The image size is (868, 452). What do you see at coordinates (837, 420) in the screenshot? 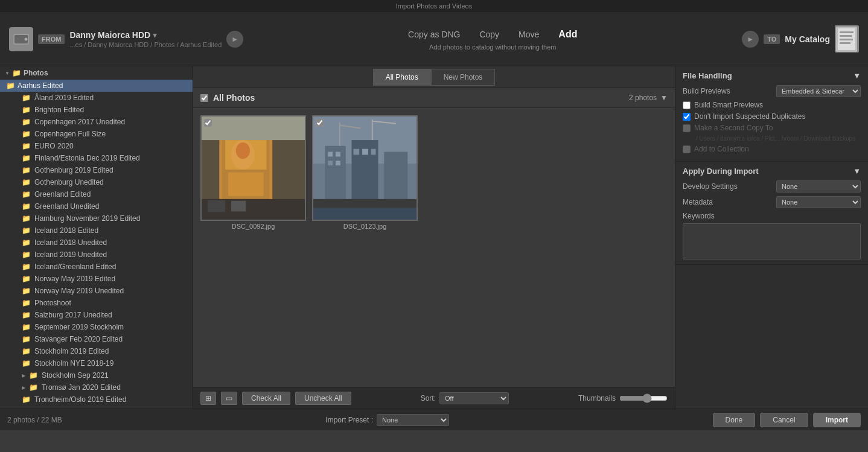
I see `import-button: Import` at bounding box center [837, 420].